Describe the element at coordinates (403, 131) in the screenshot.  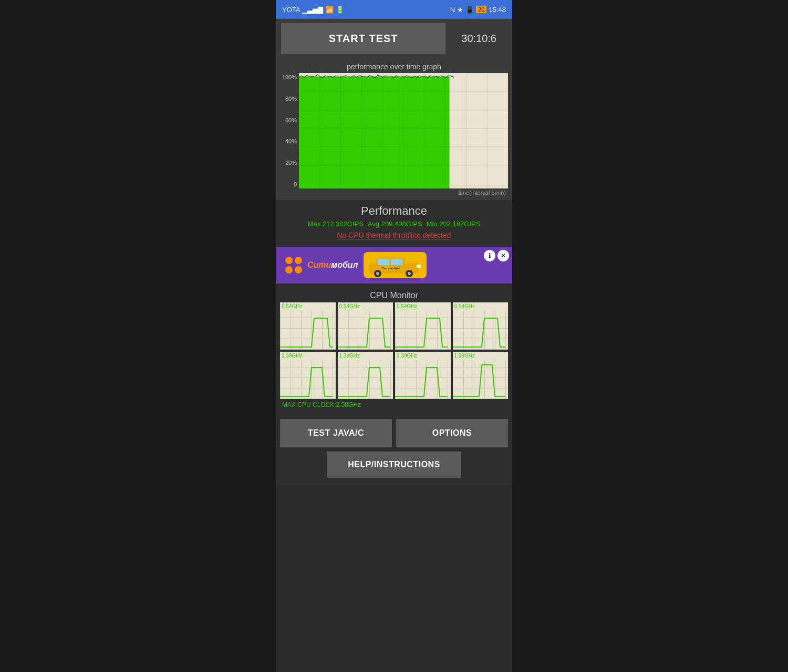
I see `graph-area` at that location.